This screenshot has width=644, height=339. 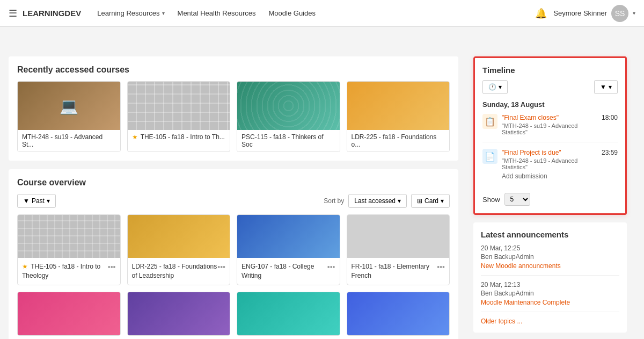 What do you see at coordinates (550, 277) in the screenshot?
I see `announcements-widget: Latest announcements 20 Mar, 12:25 Ben B…` at bounding box center [550, 277].